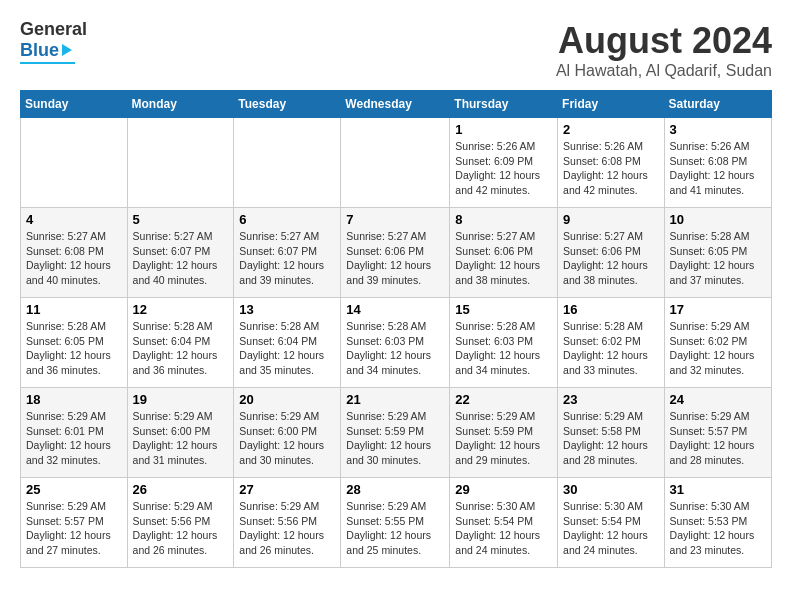  I want to click on col-friday: Friday, so click(612, 104).